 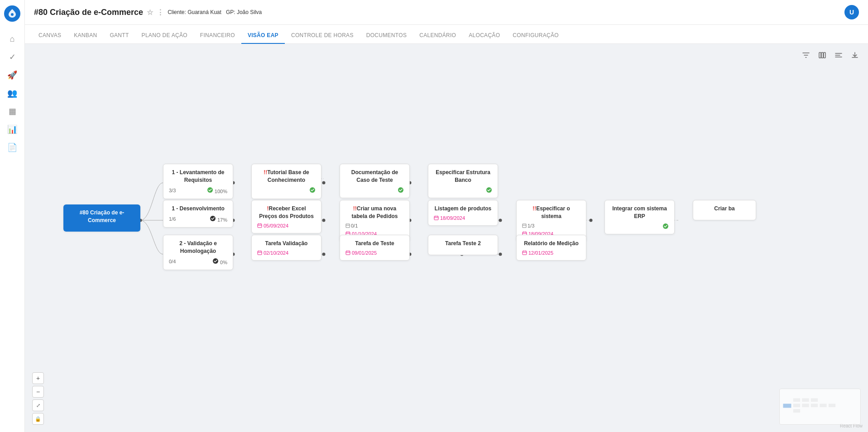 What do you see at coordinates (463, 213) in the screenshot?
I see `node-listagem: Listagem de produtos 18/09/2024` at bounding box center [463, 213].